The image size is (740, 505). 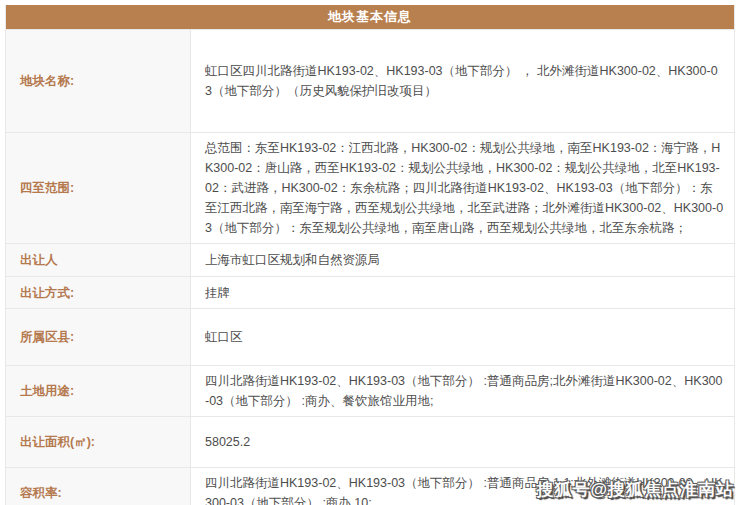 What do you see at coordinates (370, 17) in the screenshot?
I see `table-title: 地块基本信息` at bounding box center [370, 17].